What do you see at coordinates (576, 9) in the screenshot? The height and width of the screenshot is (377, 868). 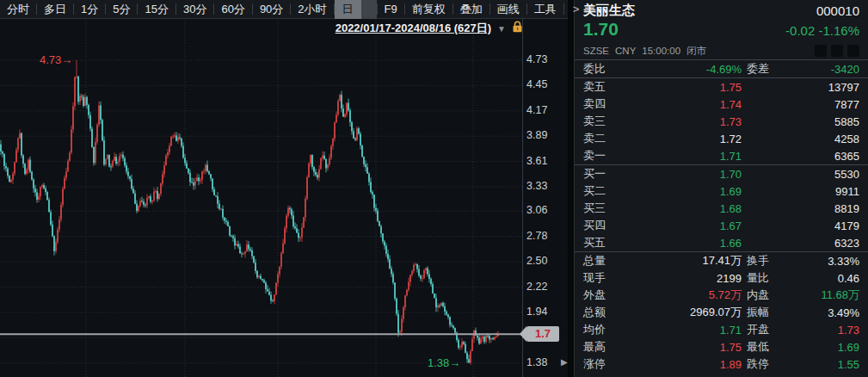 I see `toolbar-more-arrow: >` at bounding box center [576, 9].